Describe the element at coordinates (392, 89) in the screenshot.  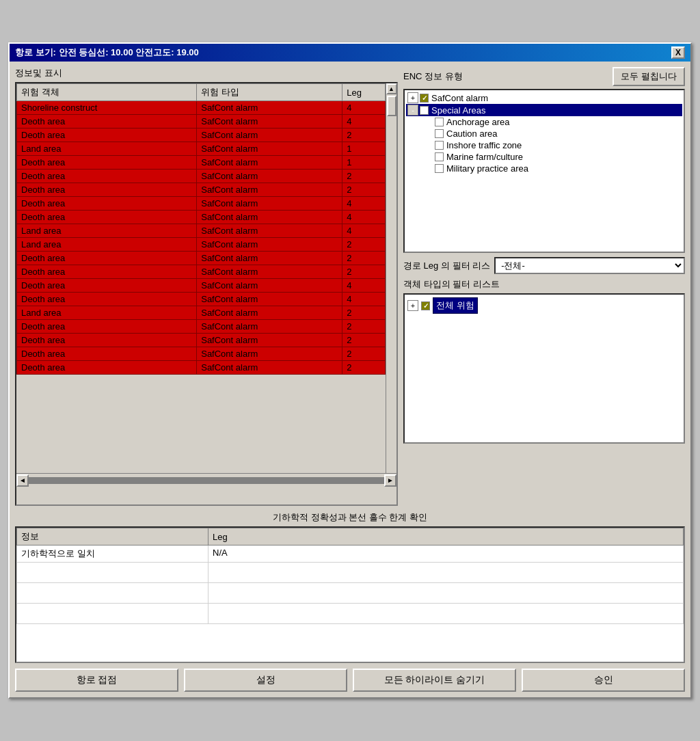
I see `scroll-up-btn: ▲` at that location.